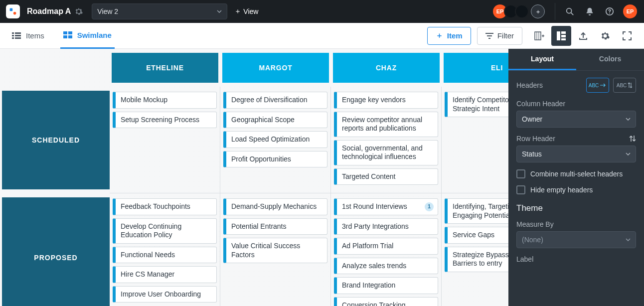  What do you see at coordinates (440, 36) in the screenshot?
I see `plus-icon: ＋` at bounding box center [440, 36].